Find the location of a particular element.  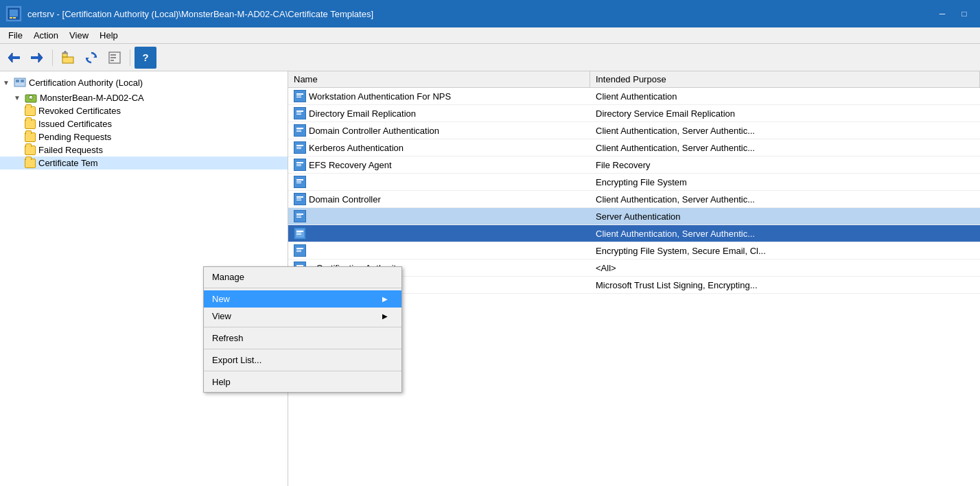

ctx-new: New is located at coordinates (303, 299).